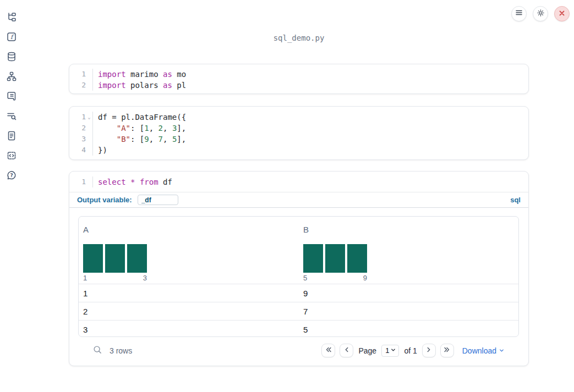  What do you see at coordinates (328, 351) in the screenshot?
I see `first-page-button` at bounding box center [328, 351].